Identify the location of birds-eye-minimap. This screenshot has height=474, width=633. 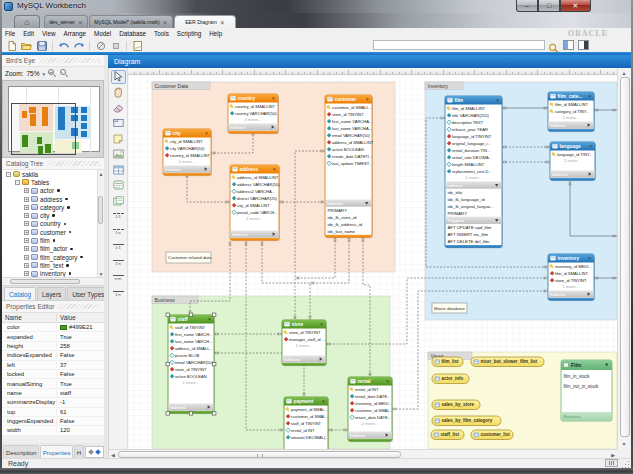
(53, 119).